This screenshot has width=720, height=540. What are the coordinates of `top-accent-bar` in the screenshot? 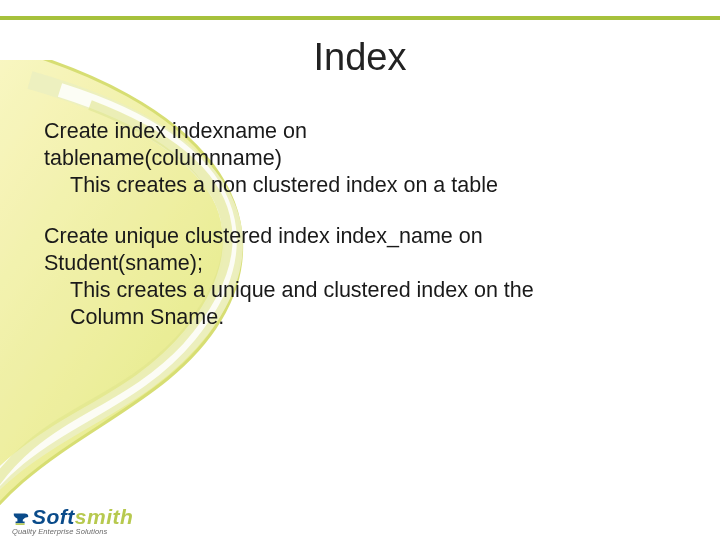 It's located at (360, 18).